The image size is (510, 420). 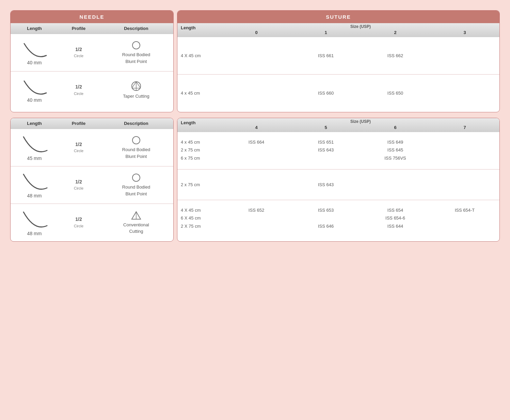 What do you see at coordinates (338, 93) in the screenshot?
I see `suture-row-2: 4 x 45 cm ISS 660 ISS 650` at bounding box center [338, 93].